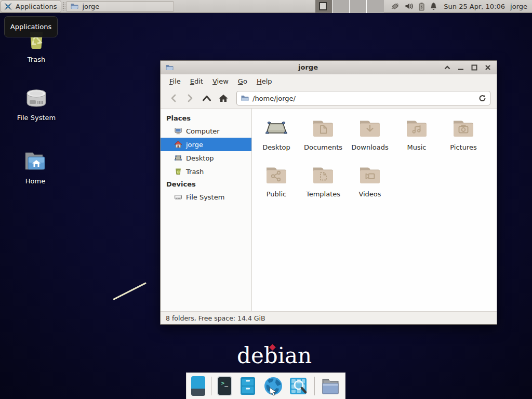 The width and height of the screenshot is (532, 399). Describe the element at coordinates (175, 81) in the screenshot. I see `menu-file: File` at that location.